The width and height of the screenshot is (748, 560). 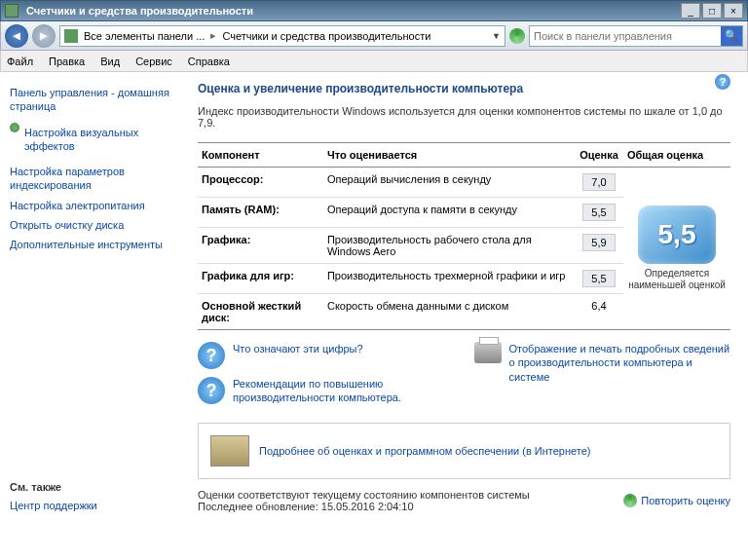 What do you see at coordinates (677, 280) in the screenshot?
I see `base-score-text: Определяется наименьшей оценкой` at bounding box center [677, 280].